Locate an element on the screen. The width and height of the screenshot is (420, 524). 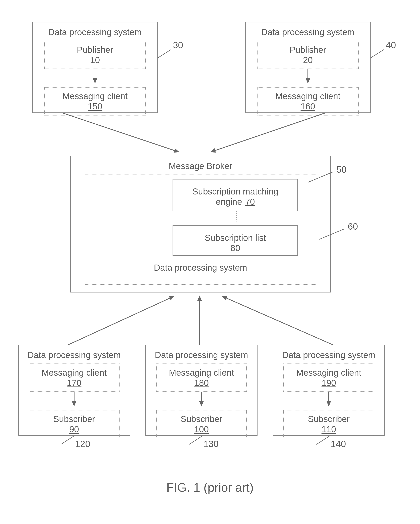
ref-120: 120 is located at coordinates (83, 444).